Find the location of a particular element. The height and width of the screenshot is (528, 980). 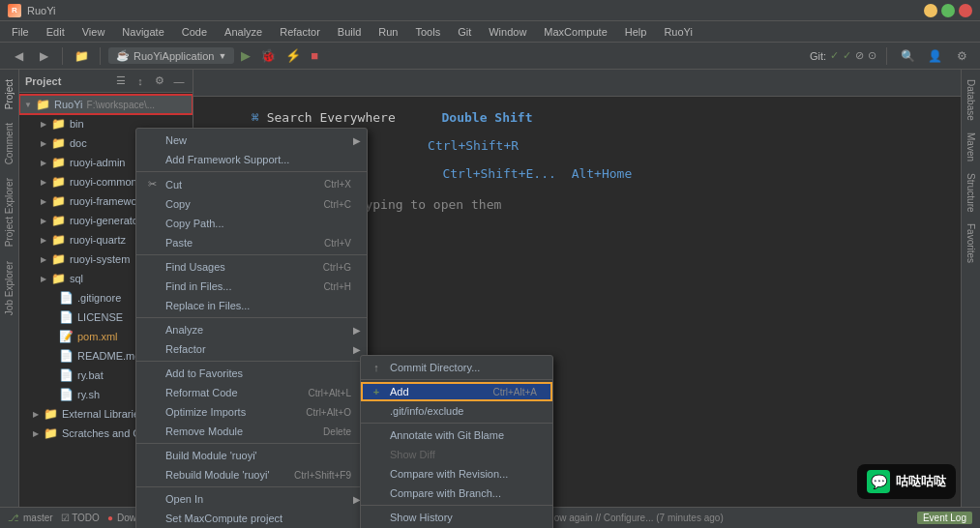

cm-reformatcode: Reformat Code Ctrl+Alt+L is located at coordinates (252, 393).